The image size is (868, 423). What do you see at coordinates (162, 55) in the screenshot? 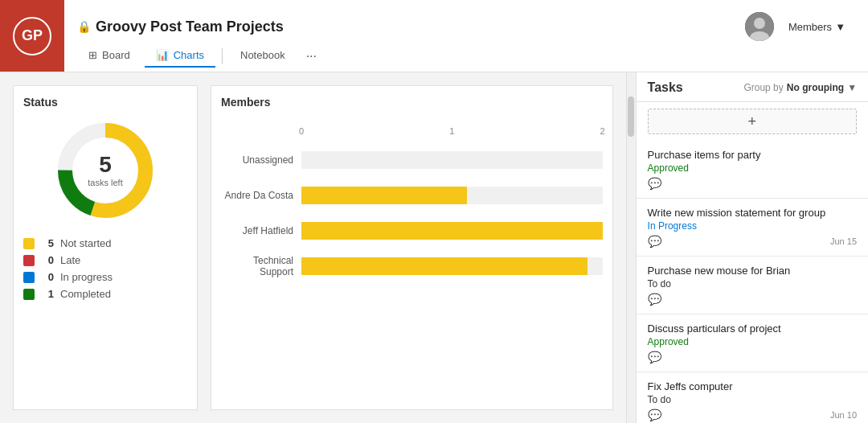
I see `charts-icon: 📊` at bounding box center [162, 55].